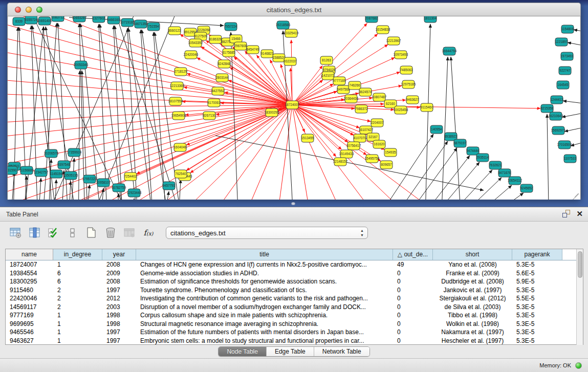  I want to click on graph-node: 10807487, so click(380, 97).